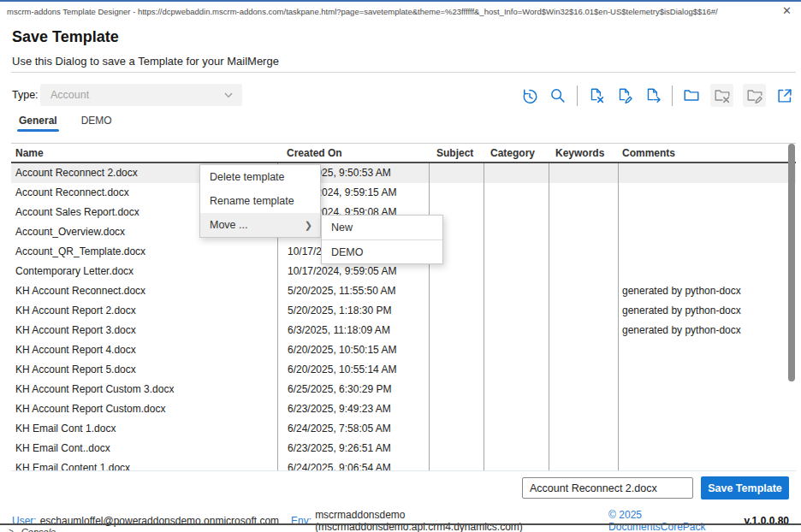 The image size is (801, 532). Describe the element at coordinates (404, 429) in the screenshot. I see `table-row: KH Email Cont 1.docx 6/24/2025, 7:58:05 …` at that location.